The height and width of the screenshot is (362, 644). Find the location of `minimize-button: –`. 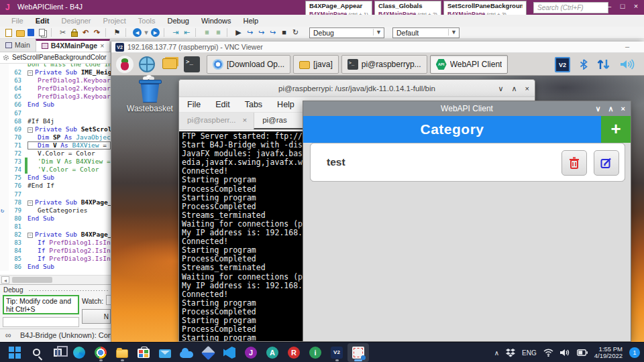

minimize-button: – is located at coordinates (609, 6).